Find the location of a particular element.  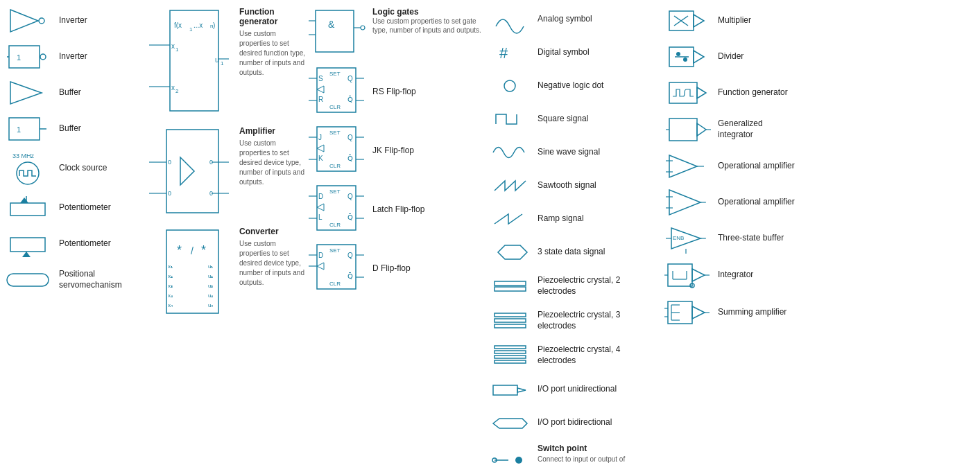

label-square: Square signal is located at coordinates (563, 119).